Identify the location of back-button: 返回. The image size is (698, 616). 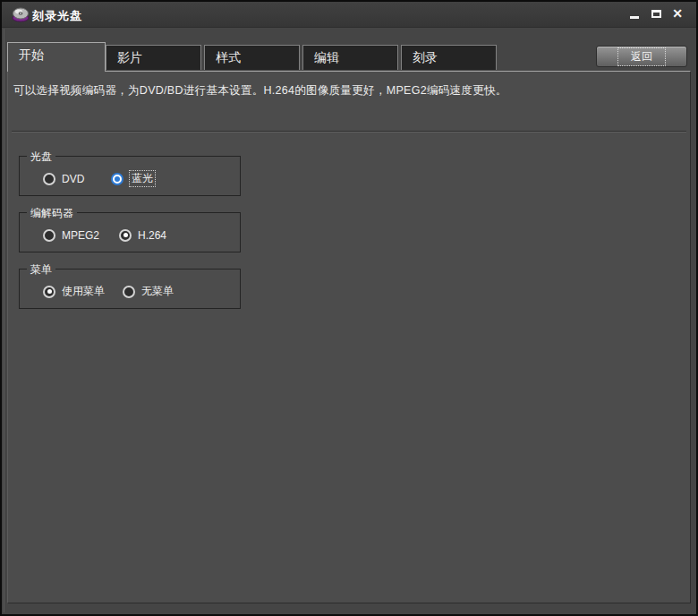
(642, 56).